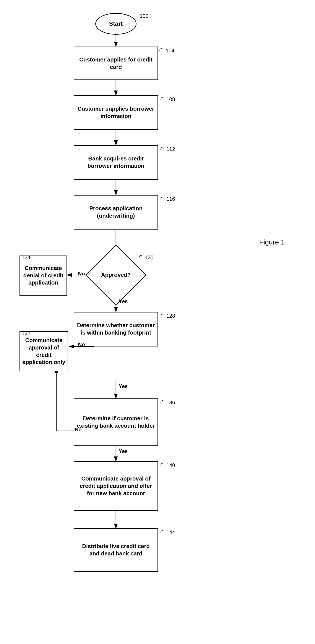  Describe the element at coordinates (26, 258) in the screenshot. I see `ref-124: 124` at that location.